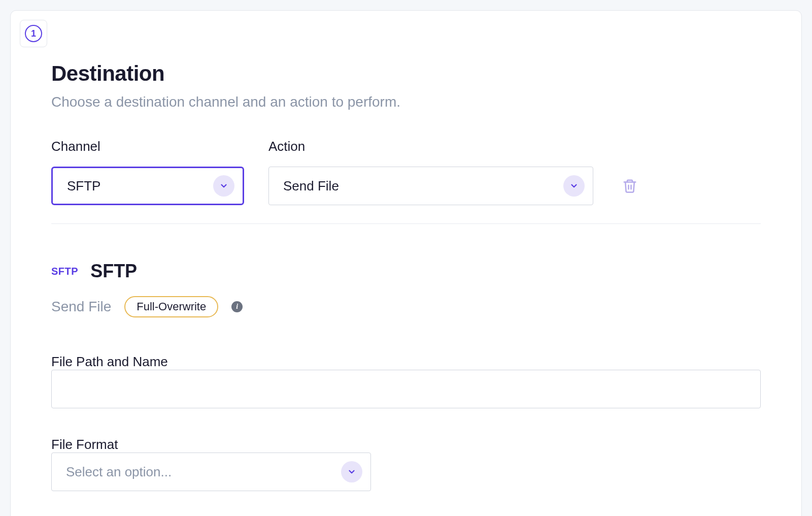 The width and height of the screenshot is (812, 516). I want to click on action-select: Send File, so click(431, 186).